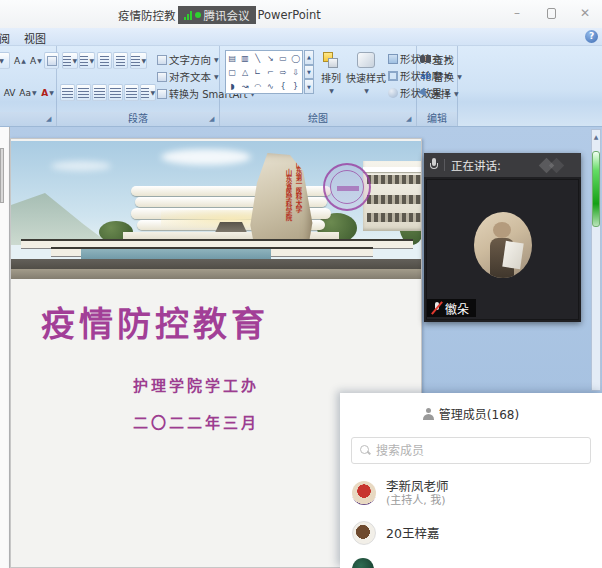 The height and width of the screenshot is (568, 602). Describe the element at coordinates (471, 533) in the screenshot. I see `member-row: 20王梓嘉` at that location.